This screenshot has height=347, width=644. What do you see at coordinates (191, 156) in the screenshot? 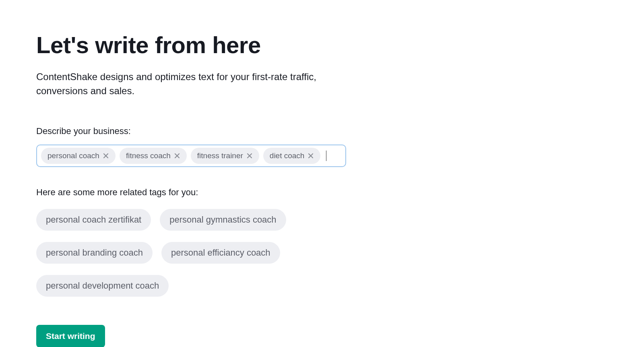
I see `business-tag-input: personal coach fitness coach fitness tra…` at bounding box center [191, 156].